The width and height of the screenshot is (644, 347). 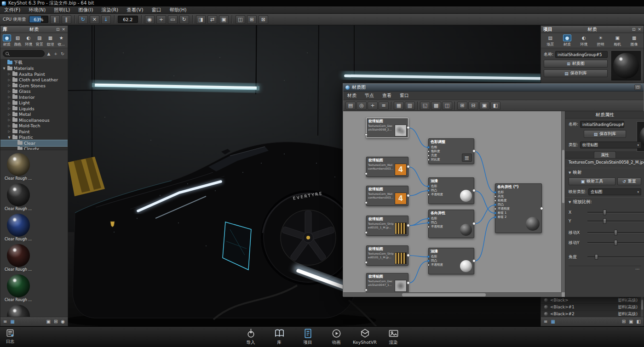 What do you see at coordinates (7, 40) in the screenshot?
I see `library-tab-materials: ●材质` at bounding box center [7, 40].